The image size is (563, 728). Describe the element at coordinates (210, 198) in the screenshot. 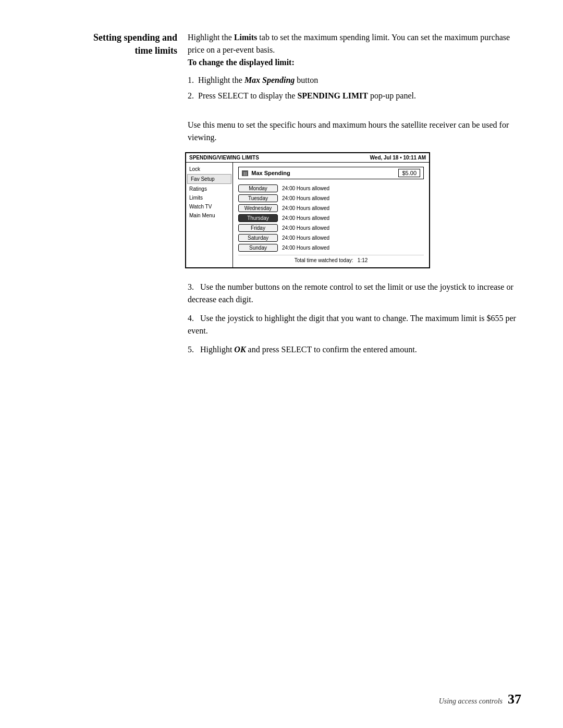

I see `nav-item-limits: Limits` at that location.